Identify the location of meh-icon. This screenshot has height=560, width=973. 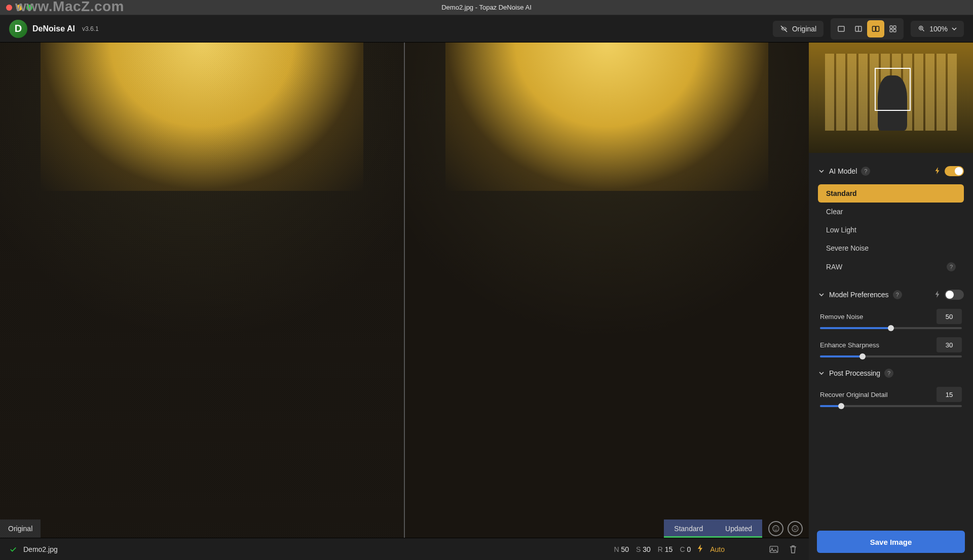
(795, 529).